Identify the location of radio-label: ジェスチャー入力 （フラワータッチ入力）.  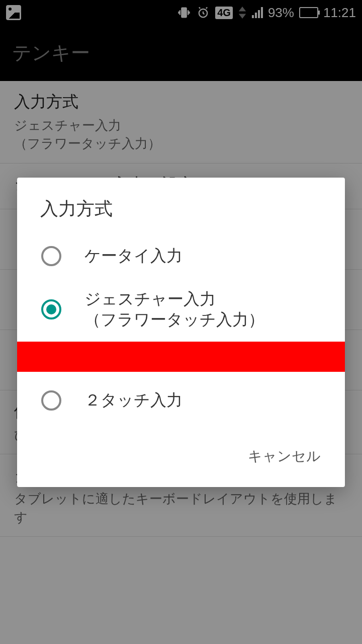
(174, 310).